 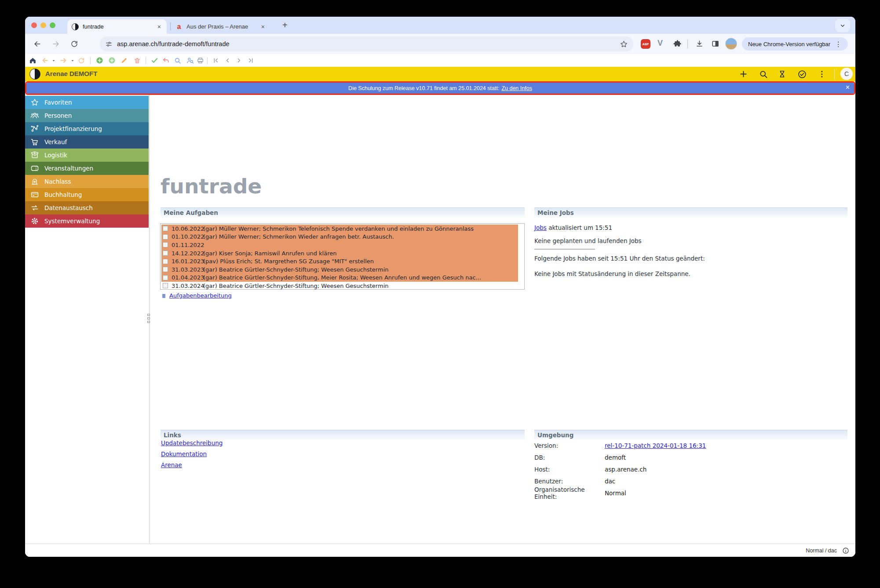 I want to click on sidebar-item-datenaustausch: Datenaustausch, so click(x=87, y=208).